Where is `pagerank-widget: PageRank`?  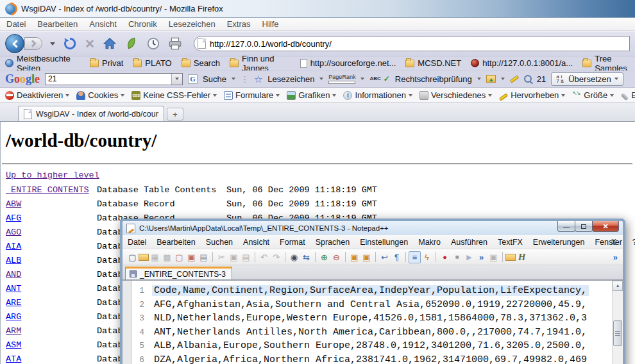
pagerank-widget: PageRank is located at coordinates (342, 79).